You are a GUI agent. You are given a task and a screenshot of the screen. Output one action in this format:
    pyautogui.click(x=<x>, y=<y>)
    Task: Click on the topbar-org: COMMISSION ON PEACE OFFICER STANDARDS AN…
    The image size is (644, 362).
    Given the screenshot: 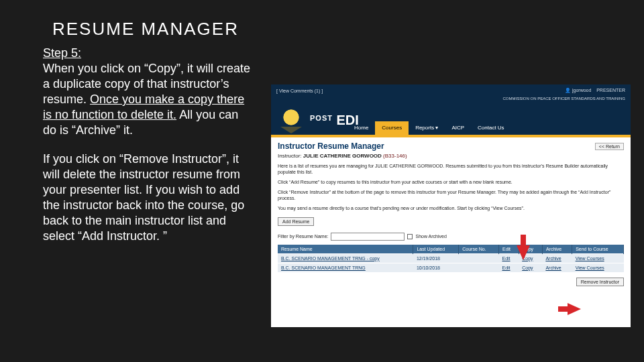 What is the action you would take?
    pyautogui.click(x=451, y=99)
    